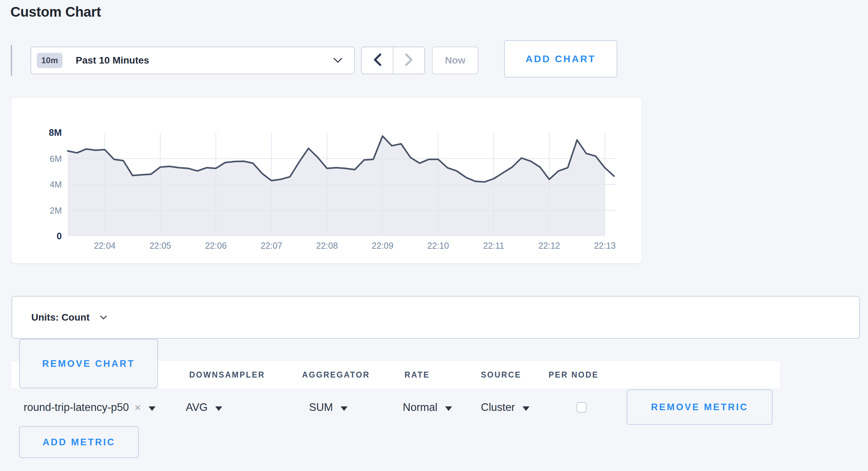 This screenshot has height=471, width=868. Describe the element at coordinates (417, 375) in the screenshot. I see `header-rate: RATE` at that location.